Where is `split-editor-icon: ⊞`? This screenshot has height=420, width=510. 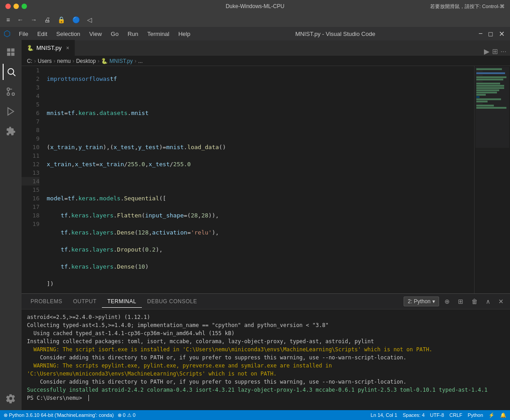 split-editor-icon: ⊞ is located at coordinates (495, 51).